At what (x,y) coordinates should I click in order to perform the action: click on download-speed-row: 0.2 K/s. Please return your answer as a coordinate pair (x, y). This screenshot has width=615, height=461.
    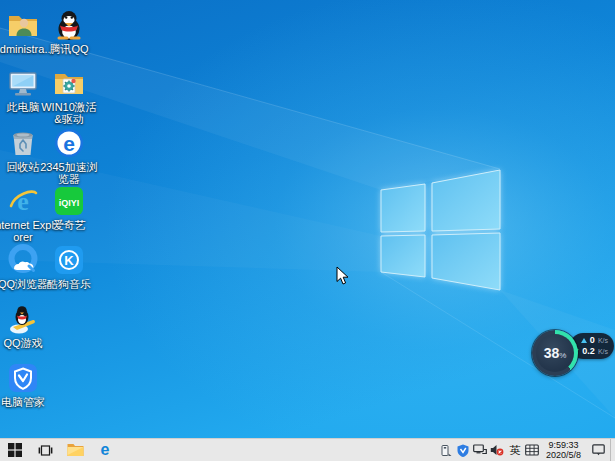
    Looking at the image, I should click on (594, 352).